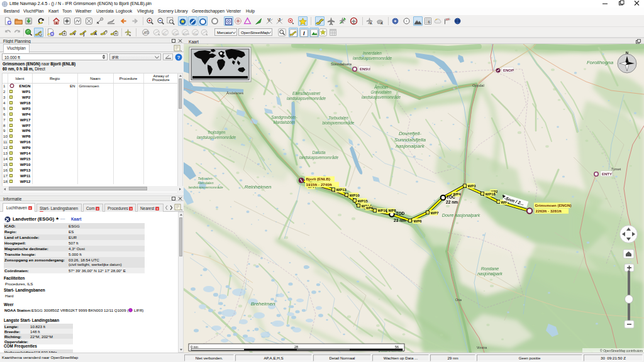  I want to click on svg-text: Reinheimen, so click(258, 187).